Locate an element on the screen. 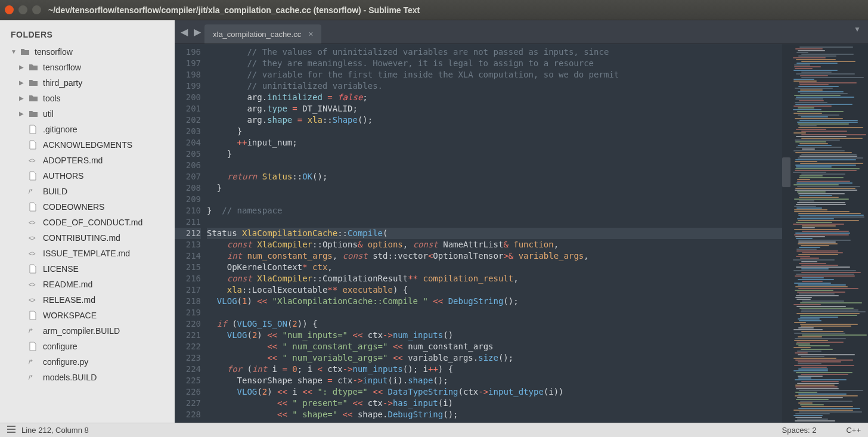 This screenshot has height=437, width=868. tab-label: xla_compilation_cache.cc is located at coordinates (257, 35).